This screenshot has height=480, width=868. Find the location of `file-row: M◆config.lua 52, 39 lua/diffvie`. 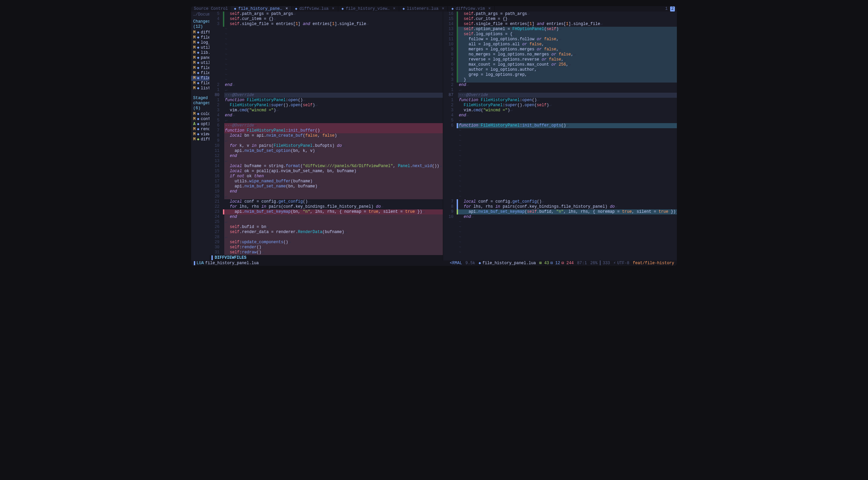

file-row: M◆config.lua 52, 39 lua/diffvie is located at coordinates (200, 119).